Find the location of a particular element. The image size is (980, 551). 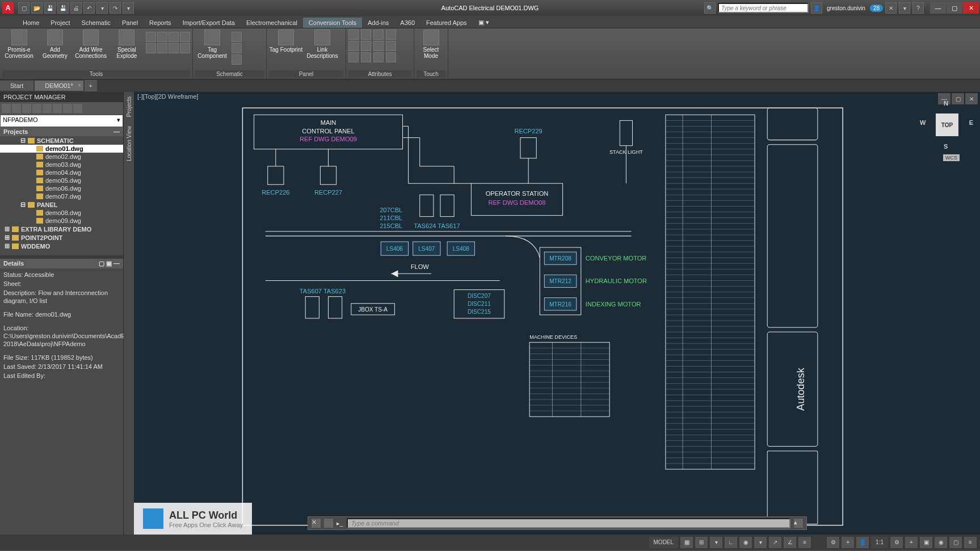

tree-file-demo06: demo06.dwg is located at coordinates (61, 188).